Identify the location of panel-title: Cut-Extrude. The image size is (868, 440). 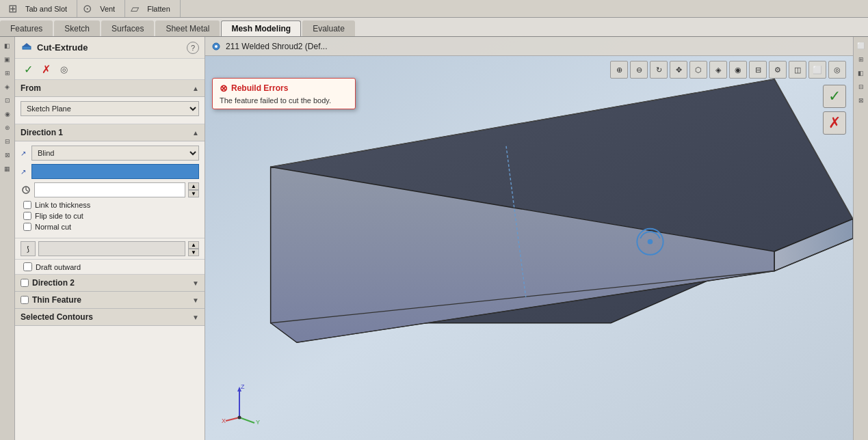
(109, 48).